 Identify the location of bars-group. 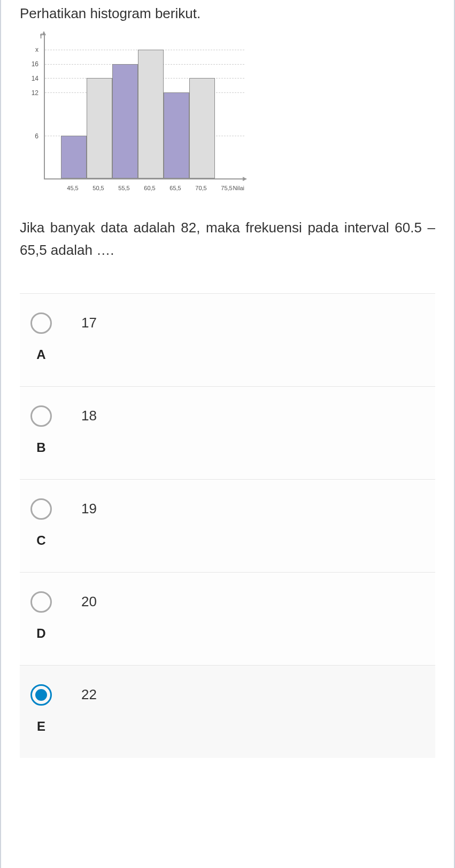
(153, 107).